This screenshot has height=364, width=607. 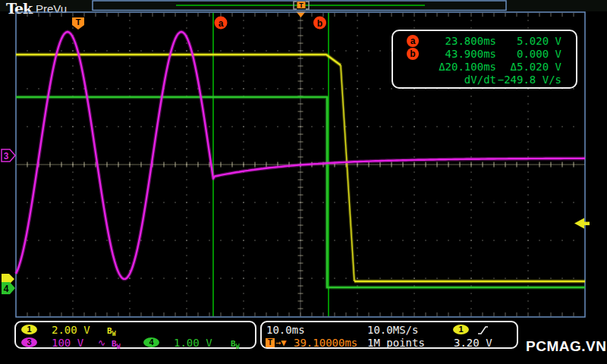 What do you see at coordinates (6, 156) in the screenshot?
I see `ch3-marker-label: 3` at bounding box center [6, 156].